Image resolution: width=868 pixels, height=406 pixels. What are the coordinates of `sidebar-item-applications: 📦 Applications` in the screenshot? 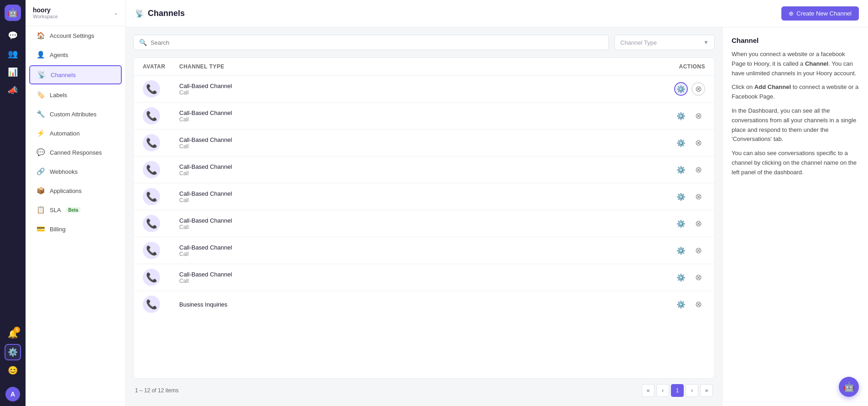 It's located at (76, 191).